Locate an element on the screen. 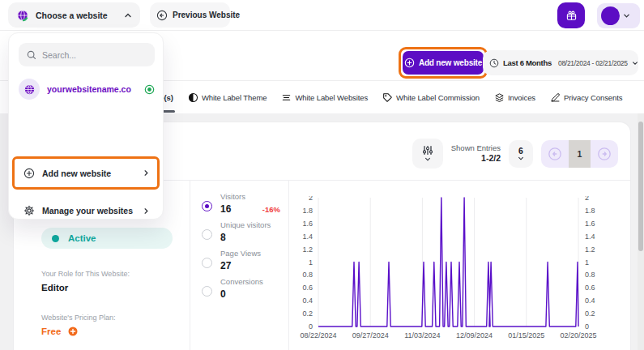 The width and height of the screenshot is (644, 350). page-size-value: 6 is located at coordinates (521, 151).